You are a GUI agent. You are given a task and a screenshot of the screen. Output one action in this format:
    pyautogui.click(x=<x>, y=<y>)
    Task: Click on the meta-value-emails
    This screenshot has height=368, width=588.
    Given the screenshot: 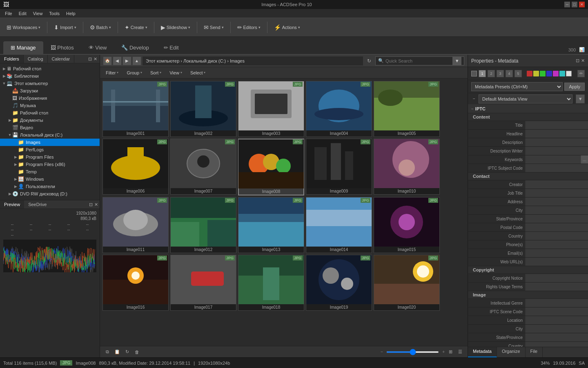 What is the action you would take?
    pyautogui.click(x=557, y=253)
    